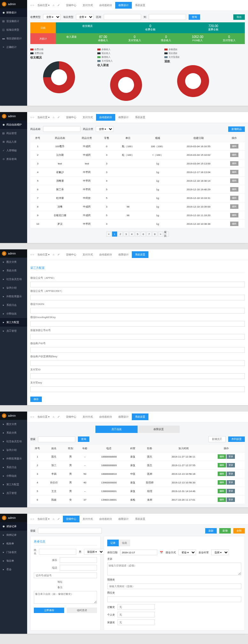 This screenshot has height=644, width=248. What do you see at coordinates (217, 439) in the screenshot?
I see `add-staff-button: 新增员工` at bounding box center [217, 439].